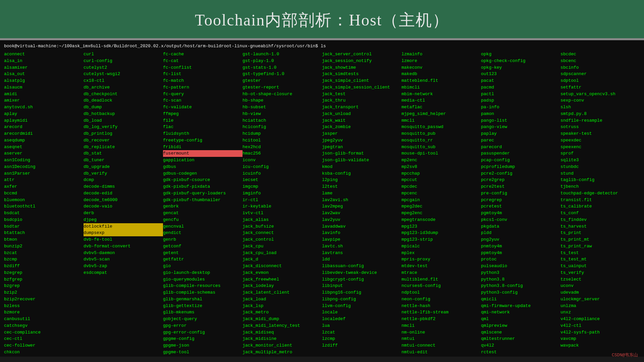  I want to click on list-item: fusermount, so click(203, 154).